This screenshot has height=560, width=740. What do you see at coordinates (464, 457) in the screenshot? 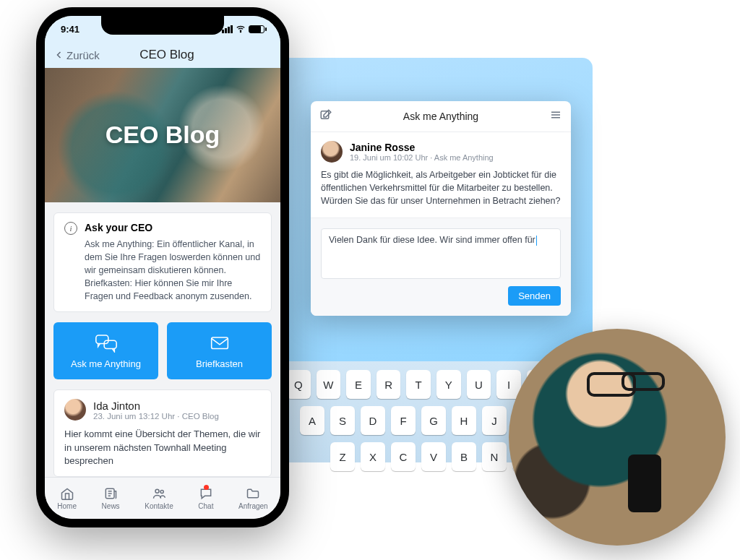
I see `key-b: B` at bounding box center [464, 457].